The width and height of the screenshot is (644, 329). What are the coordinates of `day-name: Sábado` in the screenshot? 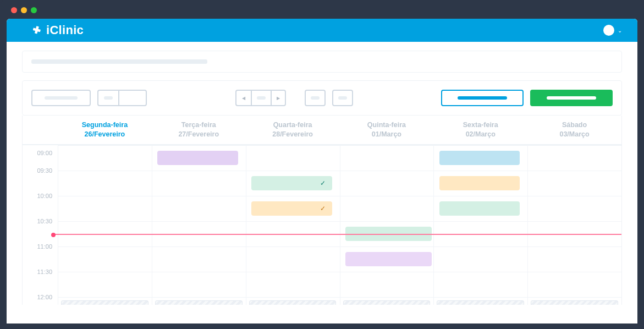 It's located at (574, 125).